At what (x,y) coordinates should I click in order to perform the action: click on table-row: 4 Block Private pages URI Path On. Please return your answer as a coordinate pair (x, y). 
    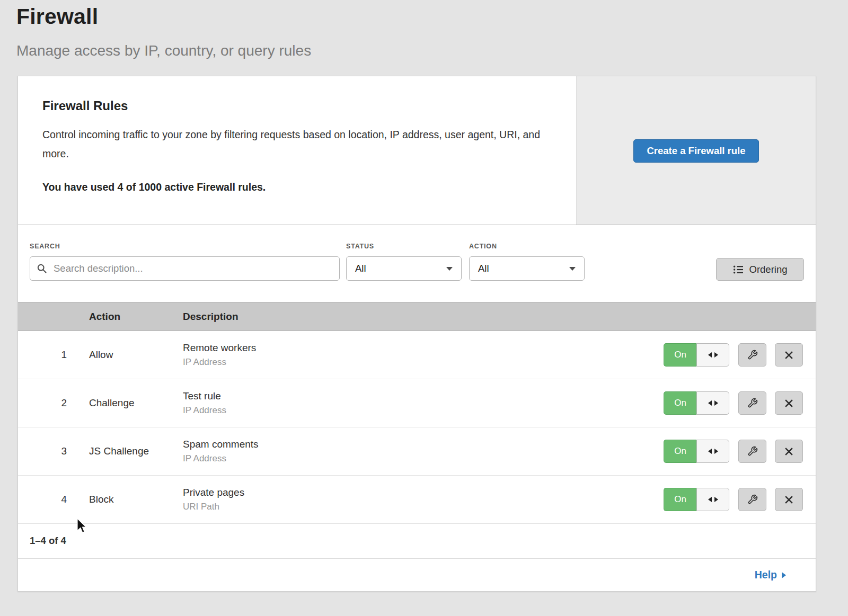
    Looking at the image, I should click on (417, 500).